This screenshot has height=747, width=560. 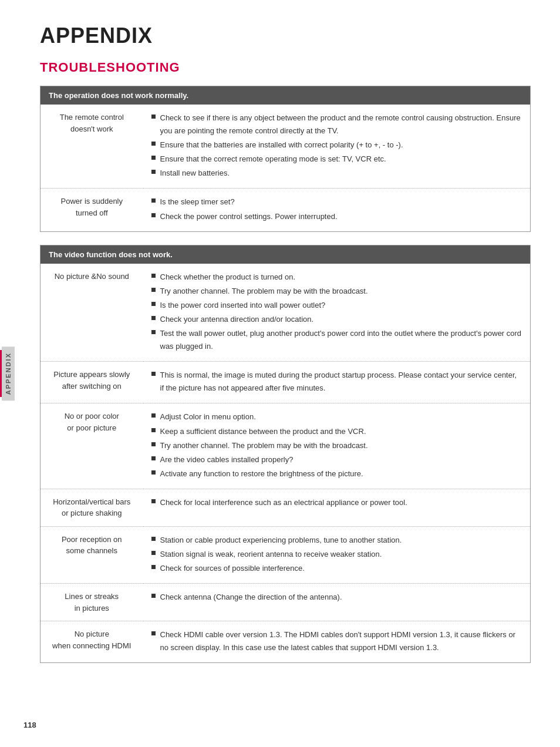 I want to click on bullet-item: Check whether the product is turned on., so click(x=337, y=277).